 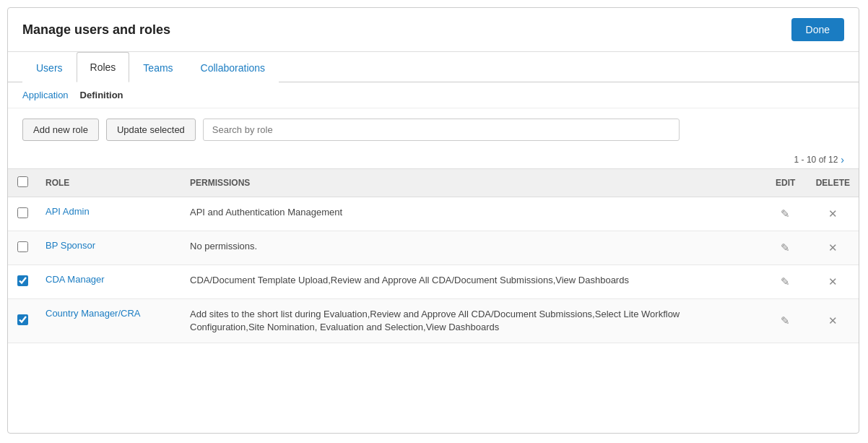 What do you see at coordinates (433, 95) in the screenshot?
I see `sub-nav: Application Definition` at bounding box center [433, 95].